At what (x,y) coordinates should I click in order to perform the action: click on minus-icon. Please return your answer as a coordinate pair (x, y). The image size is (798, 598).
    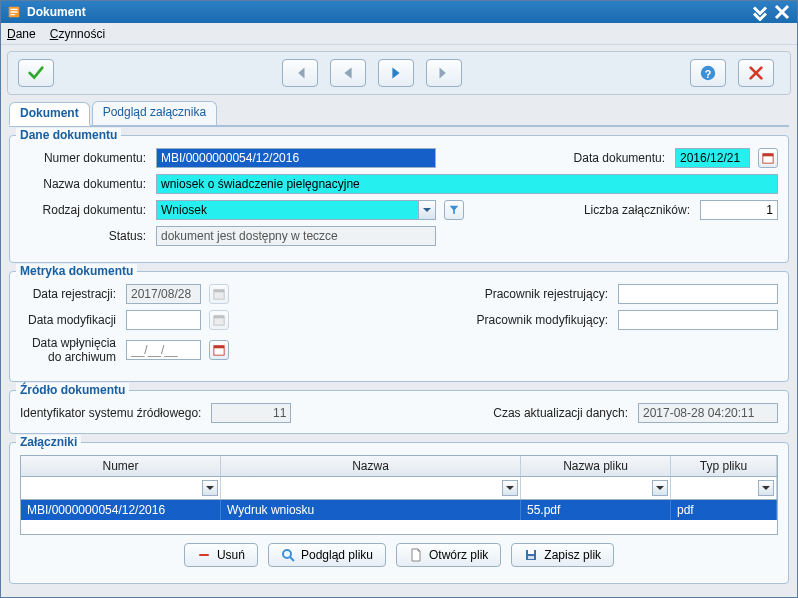
    Looking at the image, I should click on (204, 555).